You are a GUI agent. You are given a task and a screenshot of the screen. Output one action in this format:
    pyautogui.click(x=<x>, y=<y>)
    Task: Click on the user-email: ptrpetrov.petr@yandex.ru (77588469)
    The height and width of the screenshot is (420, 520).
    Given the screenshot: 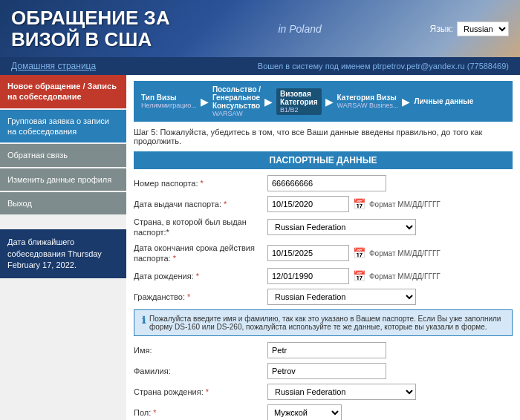 What is the action you would take?
    pyautogui.click(x=441, y=66)
    